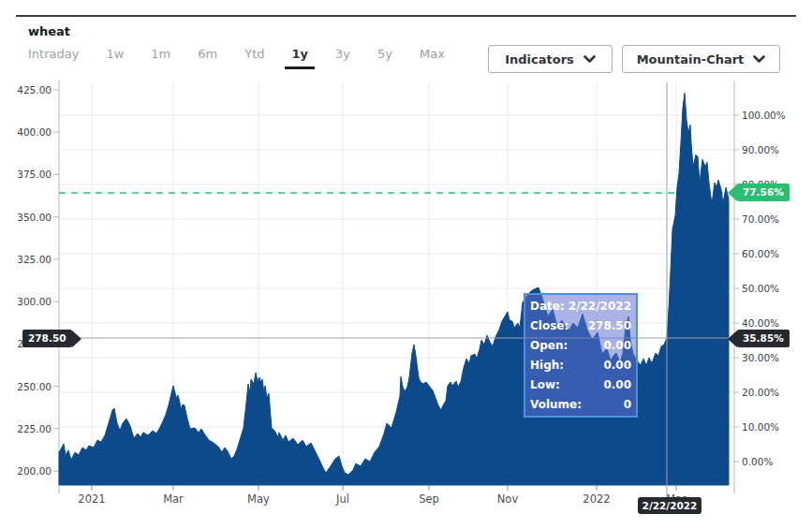 The width and height of the screenshot is (812, 529). I want to click on y-left-axis-label: 325.00, so click(34, 259).